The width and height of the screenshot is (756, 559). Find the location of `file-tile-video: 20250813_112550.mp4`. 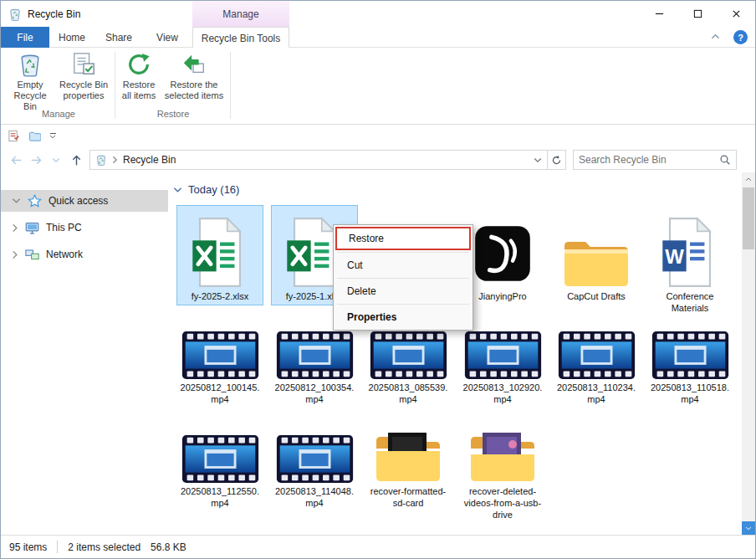

file-tile-video: 20250813_112550.mp4 is located at coordinates (220, 472).